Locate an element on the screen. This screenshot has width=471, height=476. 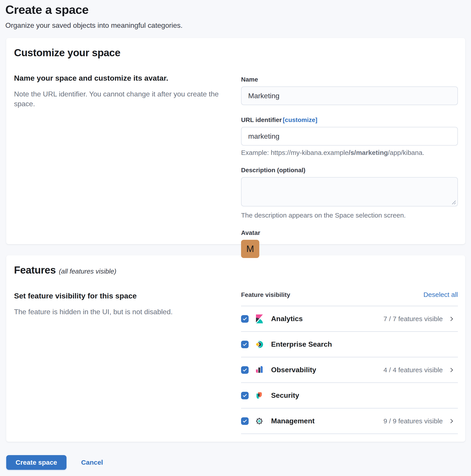
feature-visibility-header: Feature visibility Deselect all is located at coordinates (350, 295).